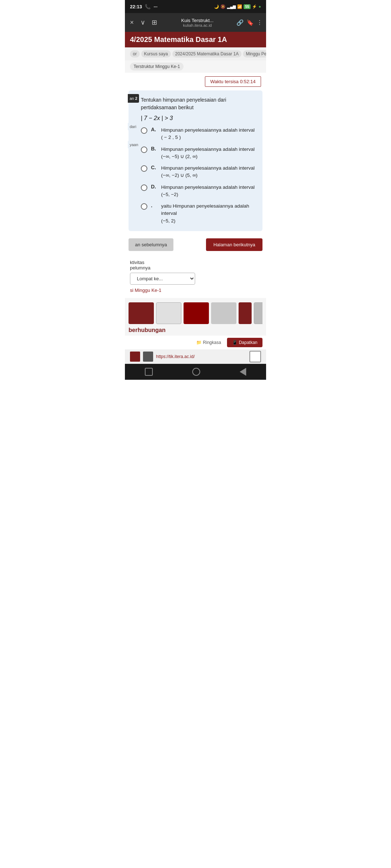 This screenshot has height=868, width=391. Describe the element at coordinates (196, 342) in the screenshot. I see `bottom-action-bar: 📁 Ringkasa 📱 Dapatkan` at that location.